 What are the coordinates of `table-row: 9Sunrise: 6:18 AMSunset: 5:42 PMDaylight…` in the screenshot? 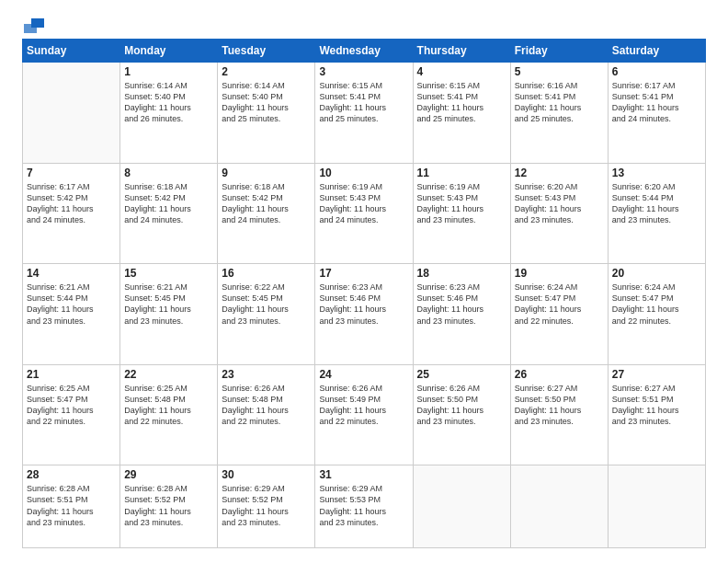 It's located at (267, 213).